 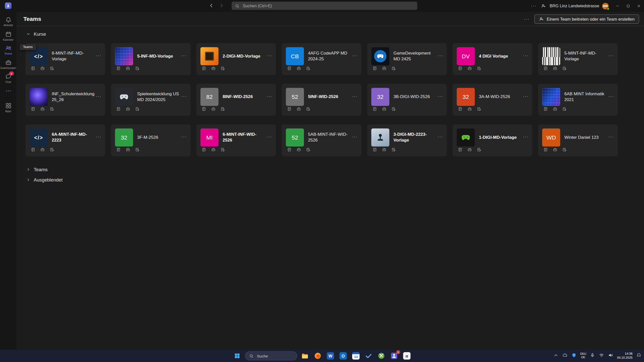 What do you see at coordinates (8, 36) in the screenshot?
I see `sidebar-item-calendar: Kalender` at bounding box center [8, 36].